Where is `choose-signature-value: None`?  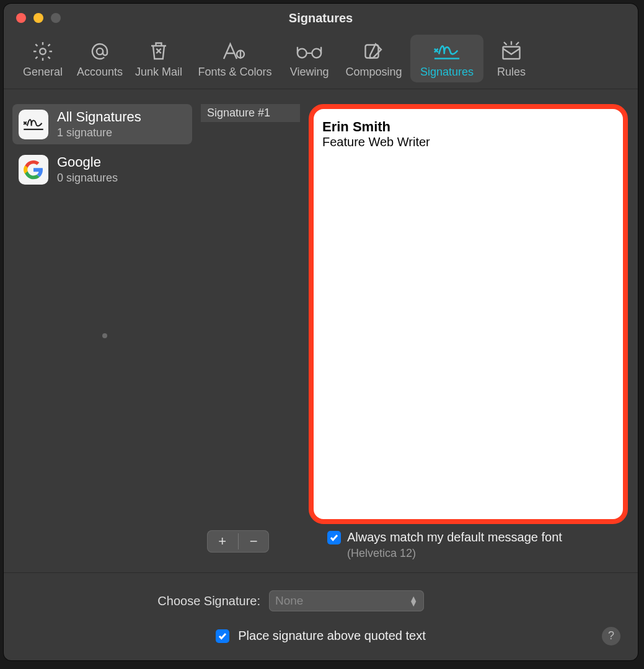 choose-signature-value: None is located at coordinates (289, 601).